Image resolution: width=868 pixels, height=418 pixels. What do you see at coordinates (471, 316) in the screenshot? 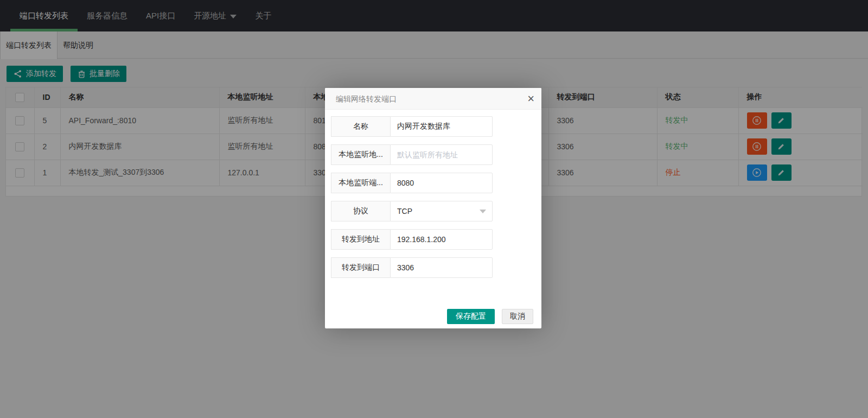
I see `save-config-button: 保存配置` at bounding box center [471, 316].